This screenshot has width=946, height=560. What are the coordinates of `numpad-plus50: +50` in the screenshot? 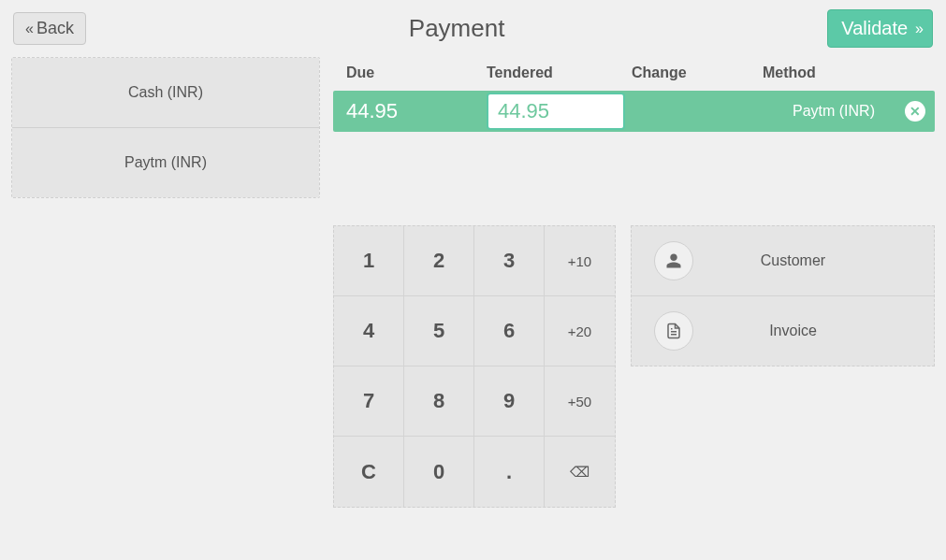 It's located at (580, 402).